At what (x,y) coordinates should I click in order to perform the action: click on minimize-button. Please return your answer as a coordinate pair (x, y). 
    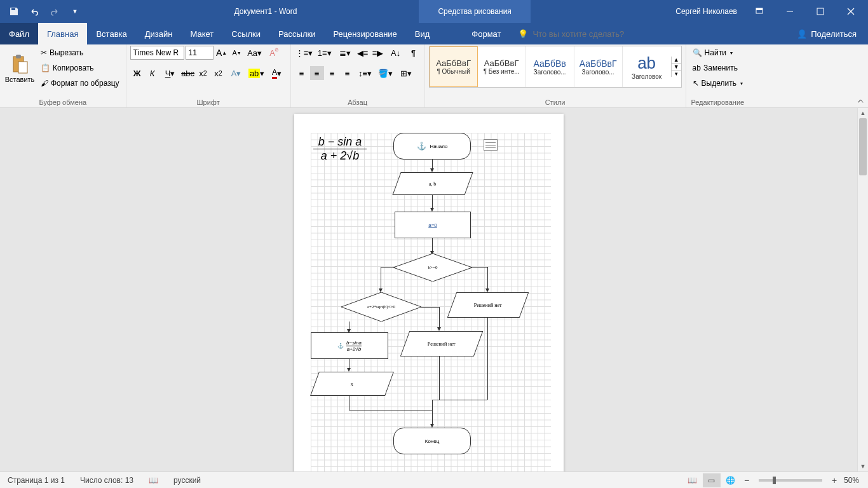
    Looking at the image, I should click on (790, 11).